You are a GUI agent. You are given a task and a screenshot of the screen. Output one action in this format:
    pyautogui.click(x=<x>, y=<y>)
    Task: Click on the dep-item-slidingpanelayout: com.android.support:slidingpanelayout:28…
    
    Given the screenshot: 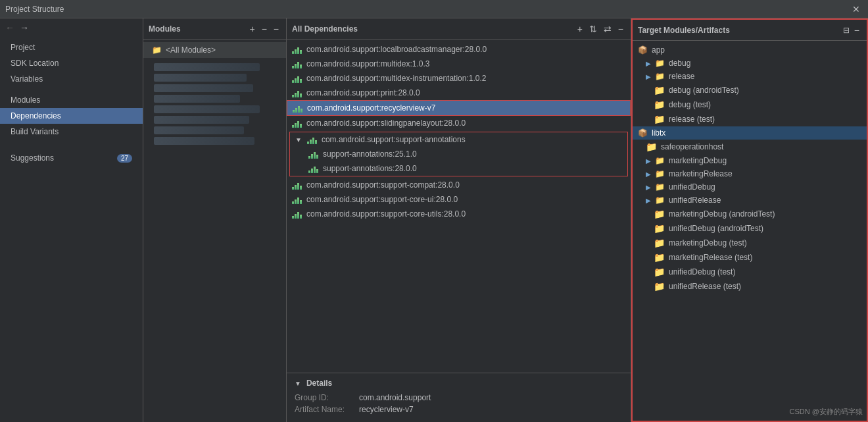 What is the action you would take?
    pyautogui.click(x=459, y=123)
    